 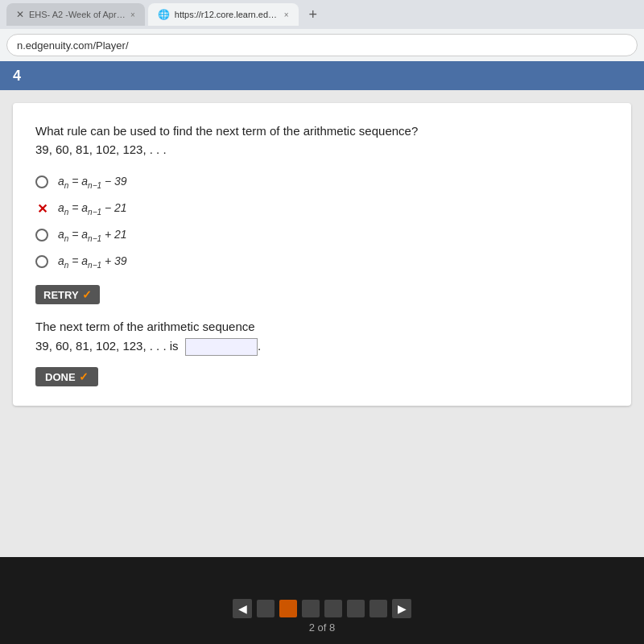 I want to click on option-1-label: an = an−1 − 39, so click(x=93, y=182).